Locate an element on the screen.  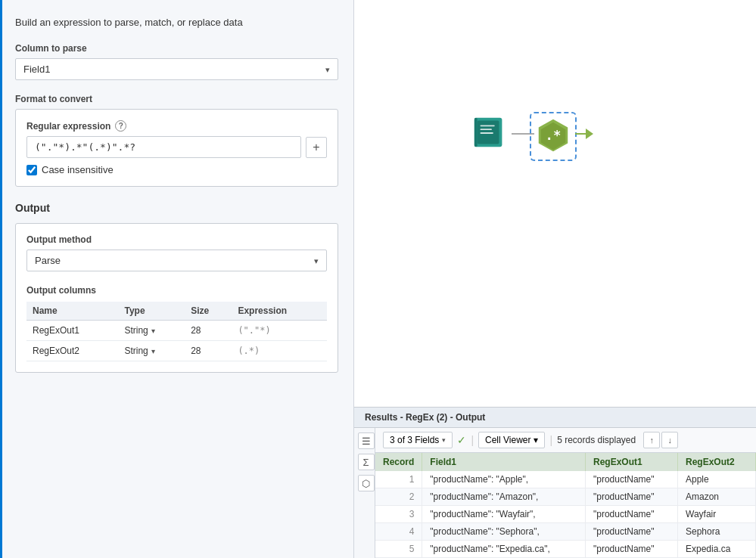
table-row: 5 "productName": "Expedia.ca", "productN… is located at coordinates (566, 549).